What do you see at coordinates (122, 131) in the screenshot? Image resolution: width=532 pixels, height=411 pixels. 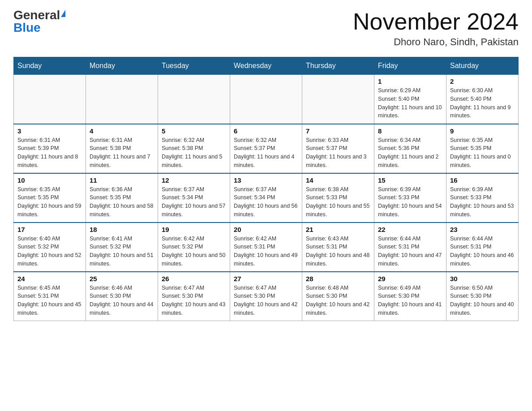 I see `day-number: 4` at bounding box center [122, 131].